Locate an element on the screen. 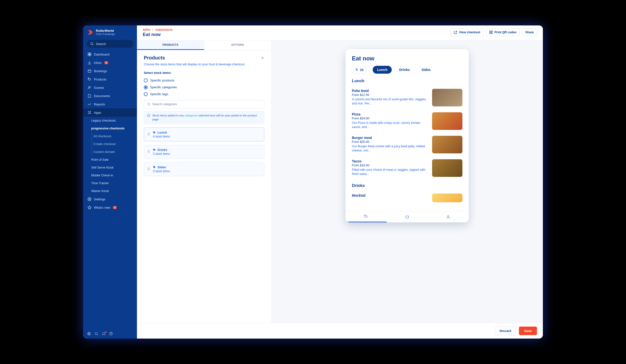 Image resolution: width=626 pixels, height=364 pixels. nav-custom-domain: Custom domain is located at coordinates (110, 152).